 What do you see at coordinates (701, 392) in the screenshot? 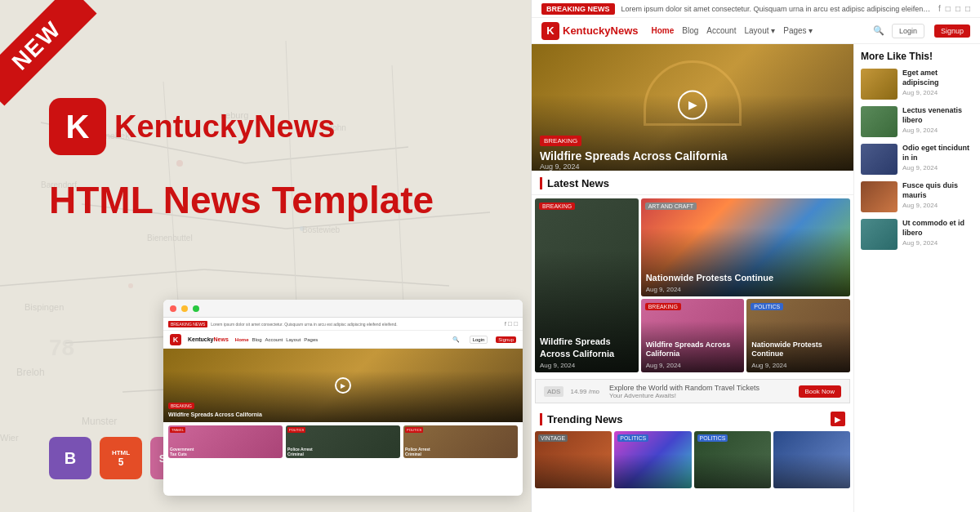
I see `ad-text: Explore the World with Random Travel Tic…` at bounding box center [701, 392].